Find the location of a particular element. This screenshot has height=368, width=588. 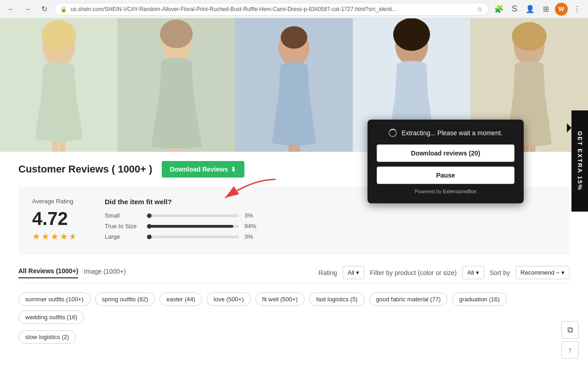

tag-summer-outfits: summer outfits (100+) is located at coordinates (54, 299).